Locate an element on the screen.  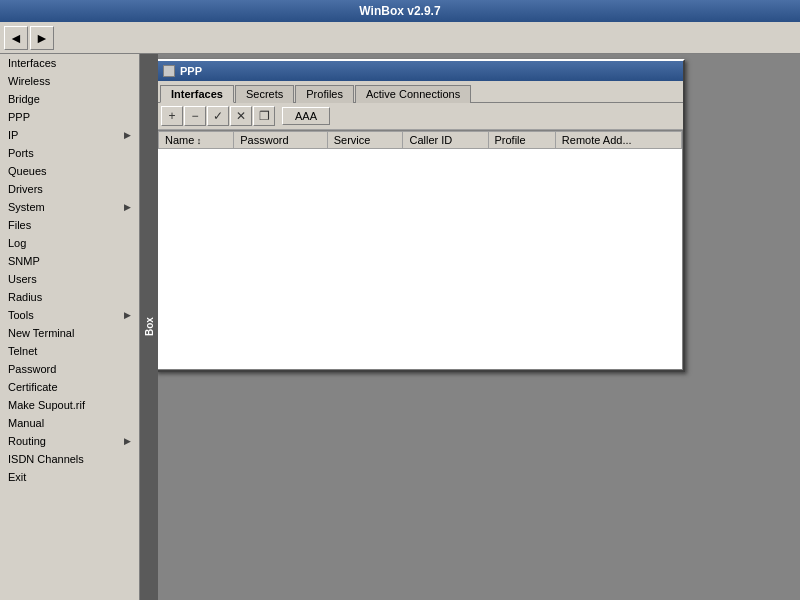
sidebar-item-tools: Tools▶ is located at coordinates (70, 315).